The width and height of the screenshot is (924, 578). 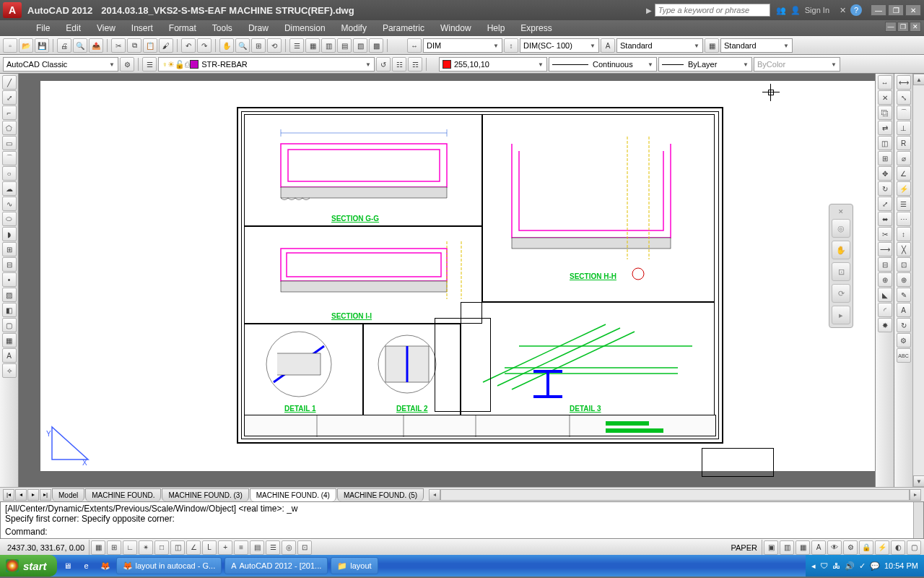 What do you see at coordinates (68, 566) in the screenshot?
I see `quicklaunch-desktop: 🖥` at bounding box center [68, 566].